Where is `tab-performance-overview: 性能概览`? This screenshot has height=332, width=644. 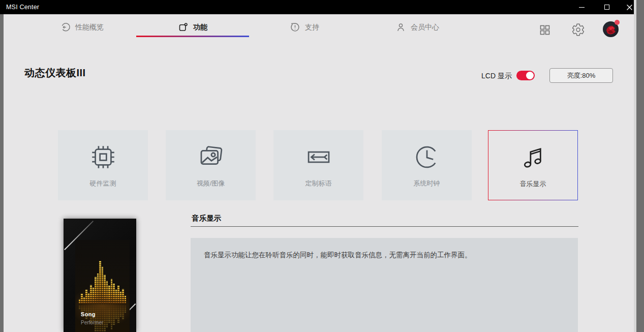 tab-performance-overview: 性能概览 is located at coordinates (82, 27).